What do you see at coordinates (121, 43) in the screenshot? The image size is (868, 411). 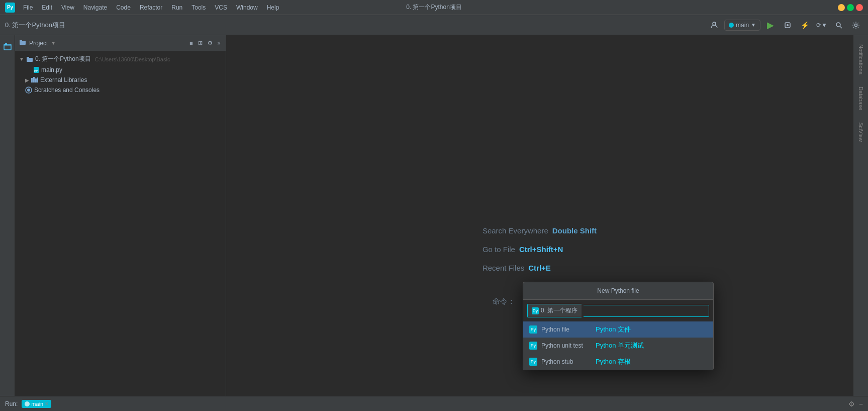 I see `project-header: Project ▼ ≡ ⊞ ⚙ ×` at bounding box center [121, 43].